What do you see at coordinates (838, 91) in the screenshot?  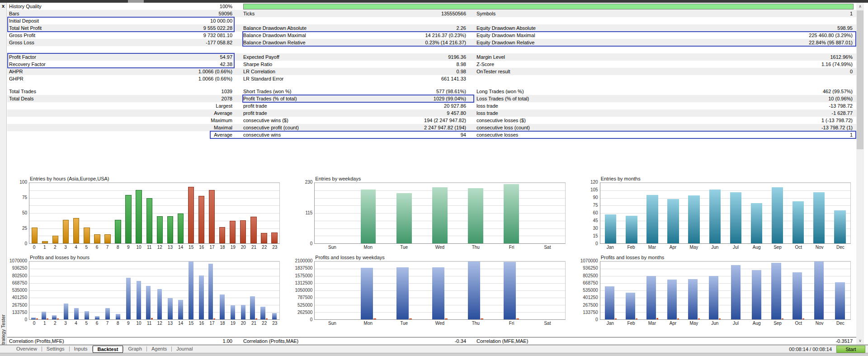 I see `stat-value: 462 (99.57%)` at bounding box center [838, 91].